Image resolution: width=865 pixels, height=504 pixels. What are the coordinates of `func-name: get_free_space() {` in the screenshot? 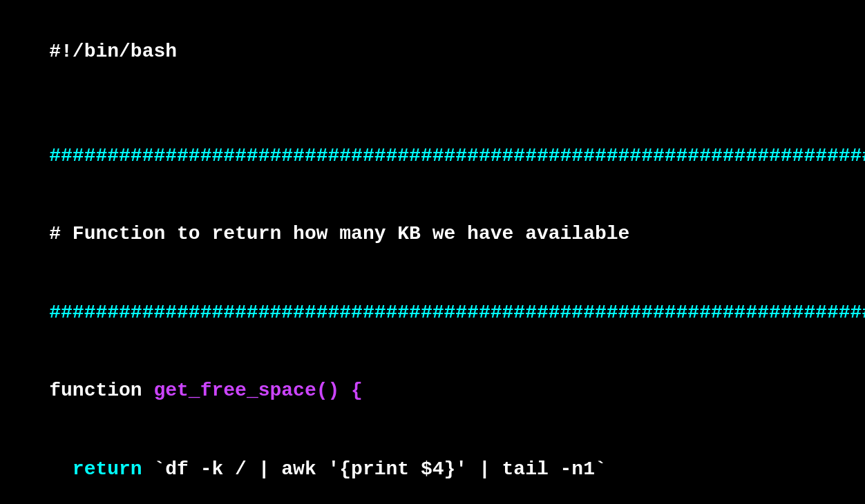 It's located at (258, 391).